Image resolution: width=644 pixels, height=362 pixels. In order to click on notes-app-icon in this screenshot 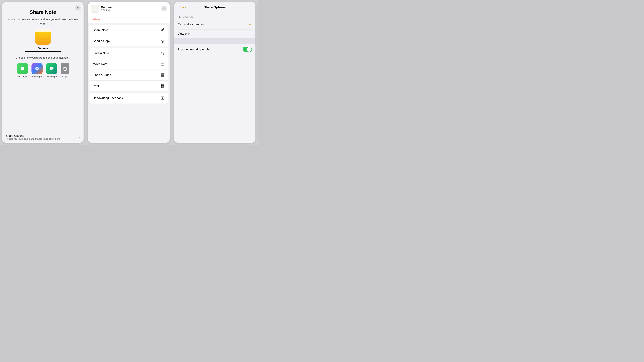, I will do `click(43, 36)`.